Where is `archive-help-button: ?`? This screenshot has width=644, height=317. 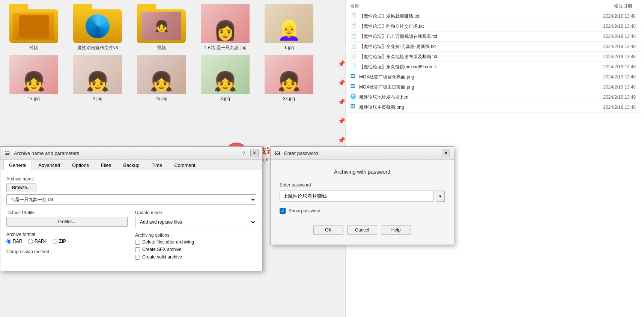
archive-help-button: ? is located at coordinates (244, 153).